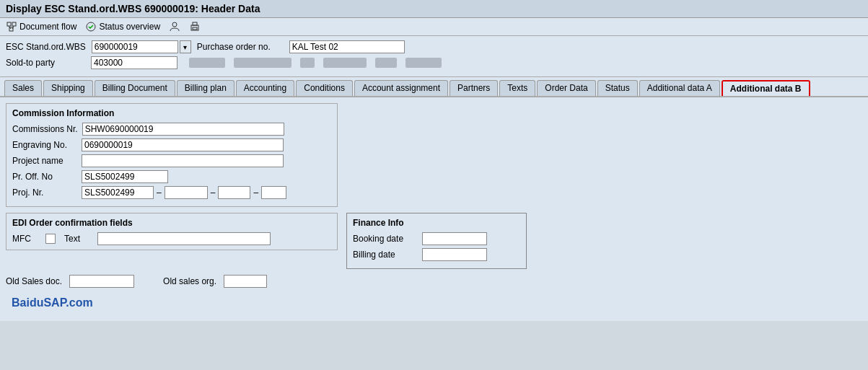  What do you see at coordinates (134, 63) in the screenshot?
I see `sold-to-input` at bounding box center [134, 63].